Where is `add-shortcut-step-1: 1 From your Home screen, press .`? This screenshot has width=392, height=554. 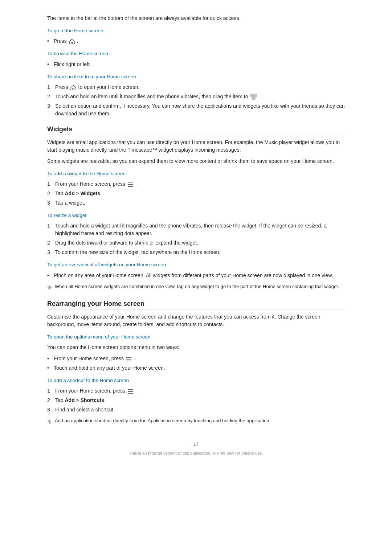
add-shortcut-step-1: 1 From your Home screen, press . is located at coordinates (196, 391).